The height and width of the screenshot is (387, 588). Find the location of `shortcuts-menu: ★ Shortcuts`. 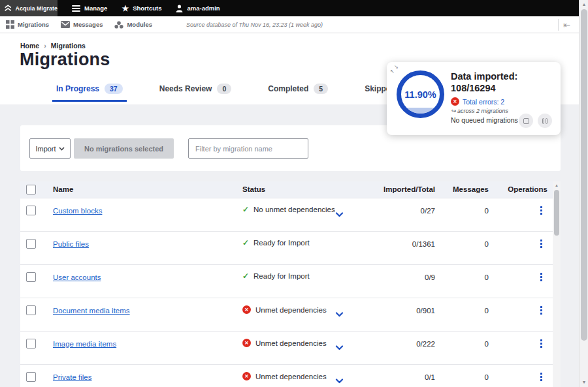

shortcuts-menu: ★ Shortcuts is located at coordinates (141, 8).